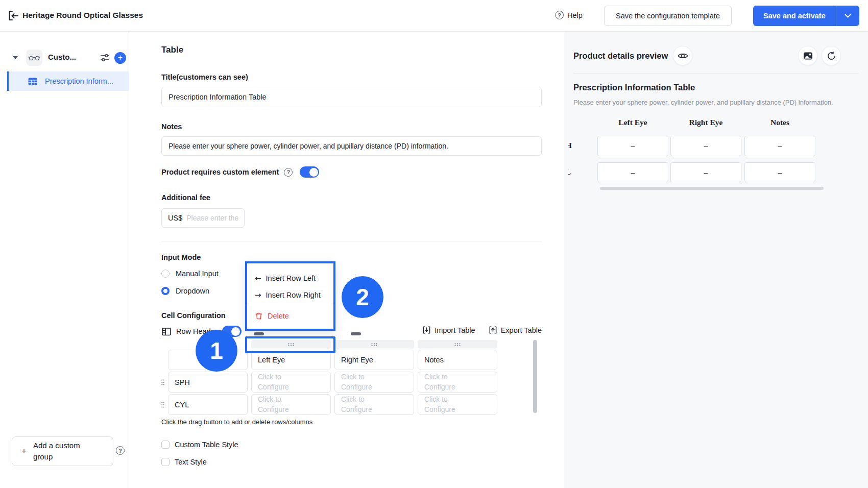 The width and height of the screenshot is (868, 488). Describe the element at coordinates (806, 16) in the screenshot. I see `save-activate-split-button: Save and activate` at that location.